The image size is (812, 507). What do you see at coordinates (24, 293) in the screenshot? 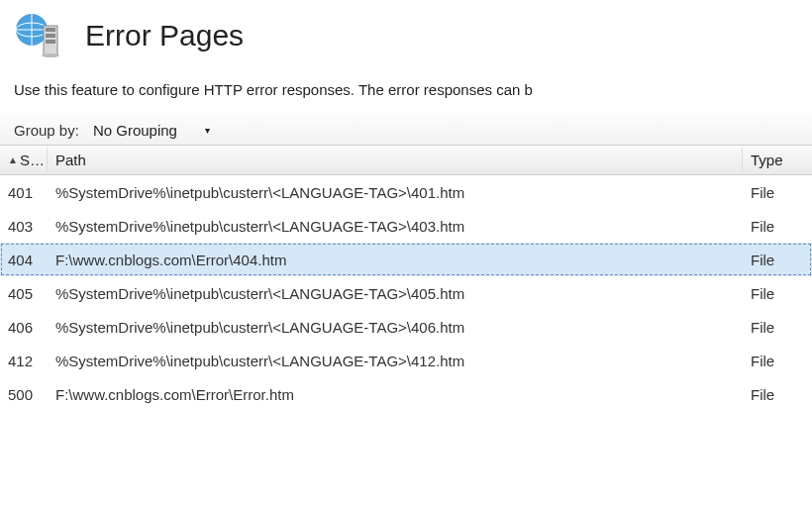
I see `cell-status: 405` at bounding box center [24, 293].